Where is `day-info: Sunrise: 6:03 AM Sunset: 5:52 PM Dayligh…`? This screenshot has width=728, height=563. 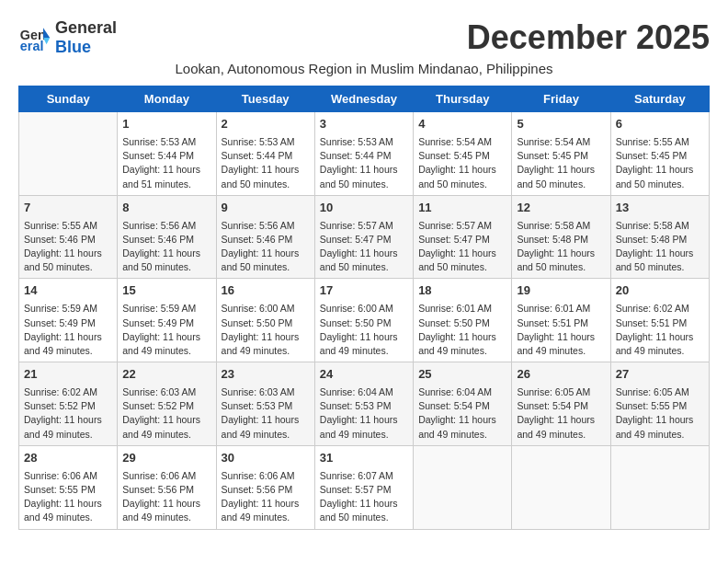 day-info: Sunrise: 6:03 AM Sunset: 5:52 PM Dayligh… is located at coordinates (166, 414).